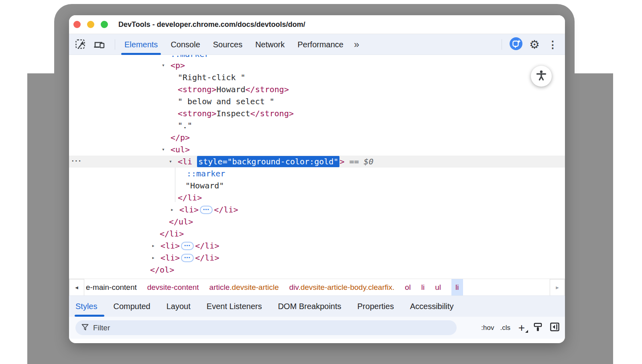  I want to click on crumb-plain: e-main-content, so click(112, 287).